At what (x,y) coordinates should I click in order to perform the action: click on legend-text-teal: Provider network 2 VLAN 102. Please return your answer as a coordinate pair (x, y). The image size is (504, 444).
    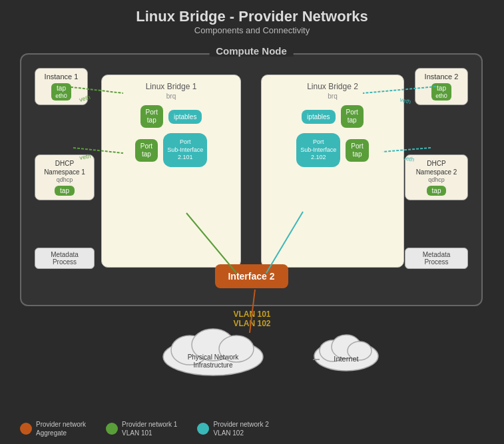
    Looking at the image, I should click on (241, 429).